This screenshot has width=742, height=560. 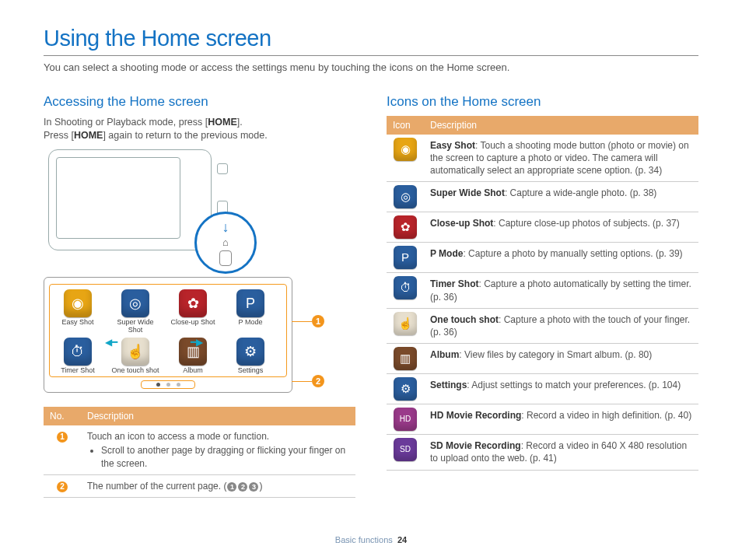 I want to click on icon-description: SD Movie Recording: Record a video in 64…, so click(x=562, y=453).